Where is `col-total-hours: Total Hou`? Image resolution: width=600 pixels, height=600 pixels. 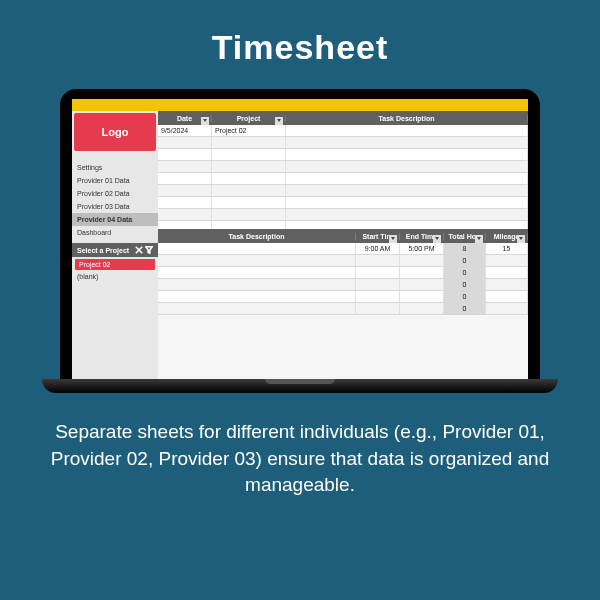
col-total-hours: Total Hou is located at coordinates (465, 236).